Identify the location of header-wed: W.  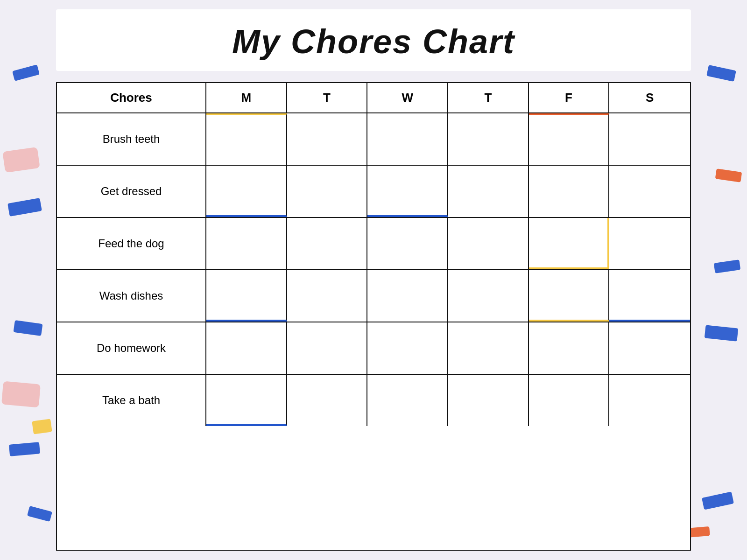
(408, 98).